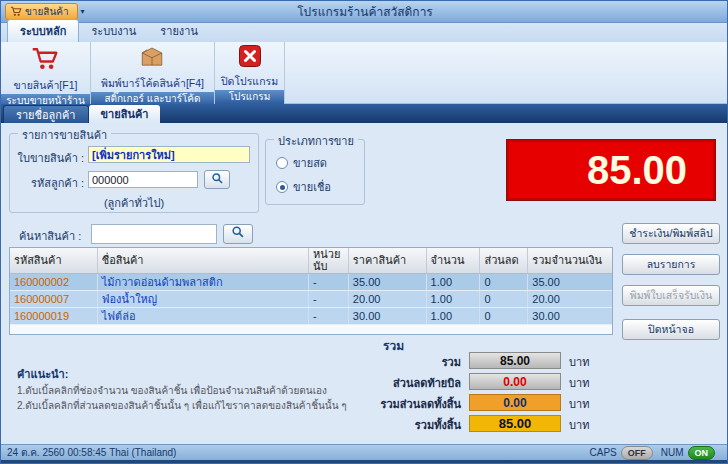  I want to click on radio-credit-label: ขายเชื่อ, so click(312, 187).